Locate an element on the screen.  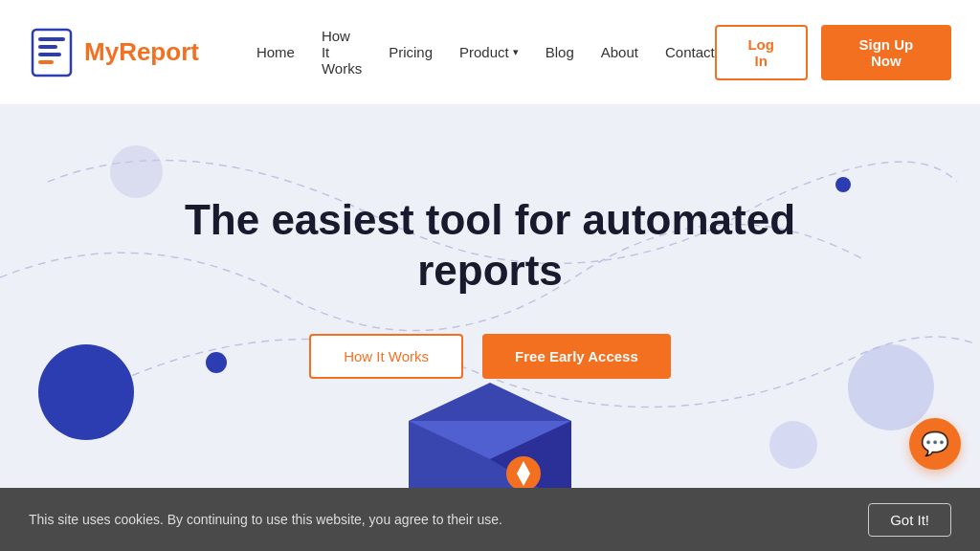
nav-actions: Log In Sign Up Now is located at coordinates (833, 53).